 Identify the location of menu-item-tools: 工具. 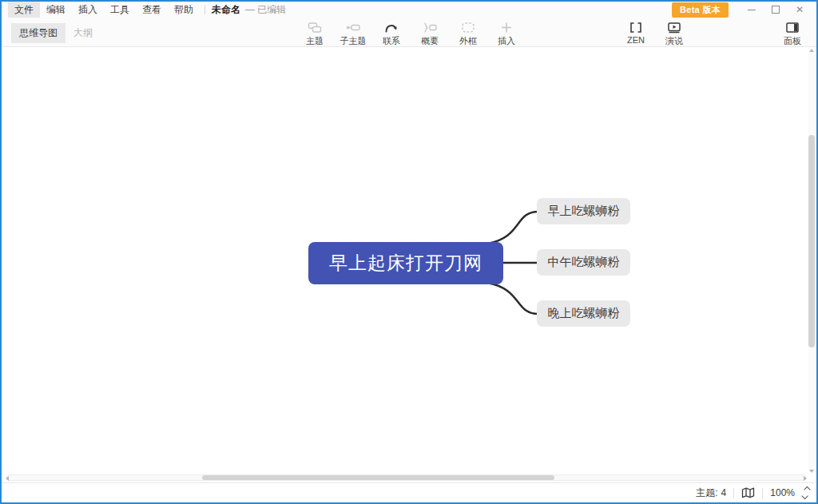
(120, 10).